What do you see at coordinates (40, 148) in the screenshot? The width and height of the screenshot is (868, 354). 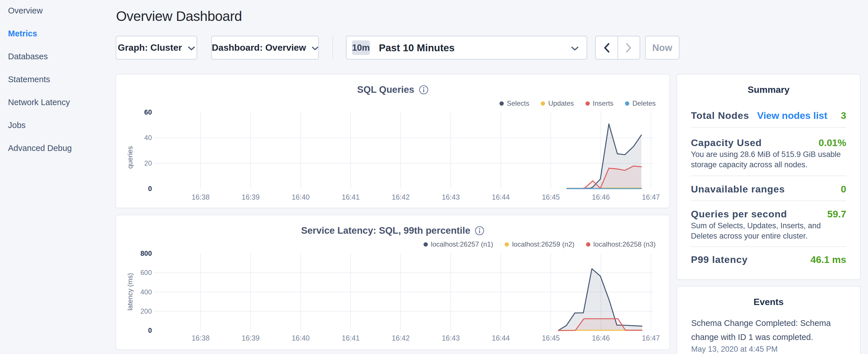 I see `sidebar-item-advanced-debug: Advanced Debug` at bounding box center [40, 148].